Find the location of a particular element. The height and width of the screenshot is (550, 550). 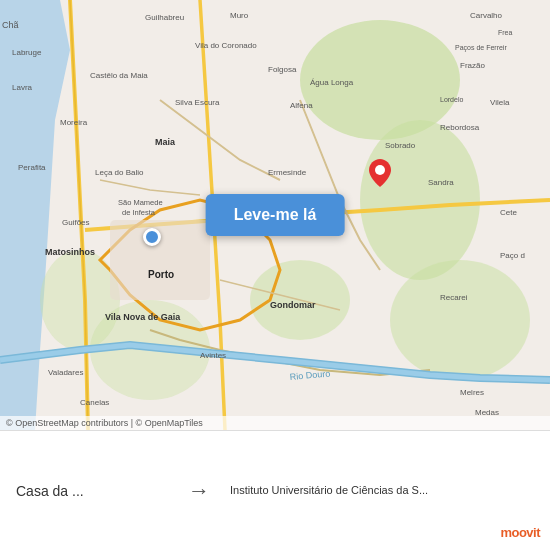

navigate-button: Leve-me lá is located at coordinates (276, 215).